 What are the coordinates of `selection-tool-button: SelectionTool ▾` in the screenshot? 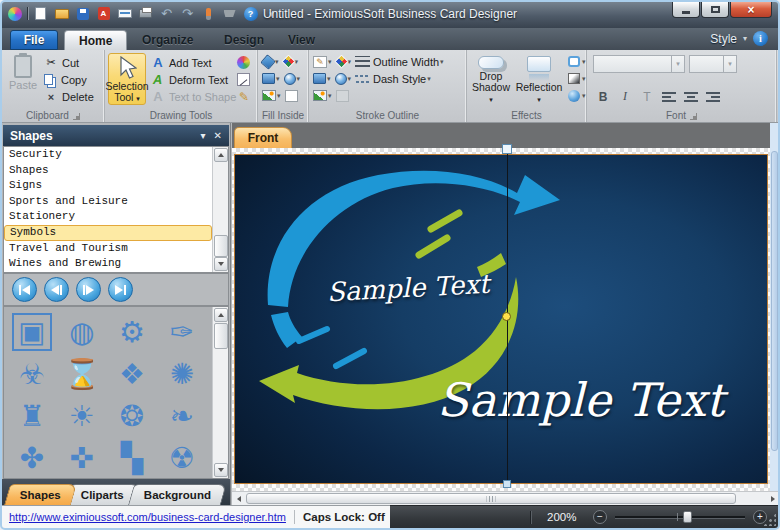 It's located at (127, 79).